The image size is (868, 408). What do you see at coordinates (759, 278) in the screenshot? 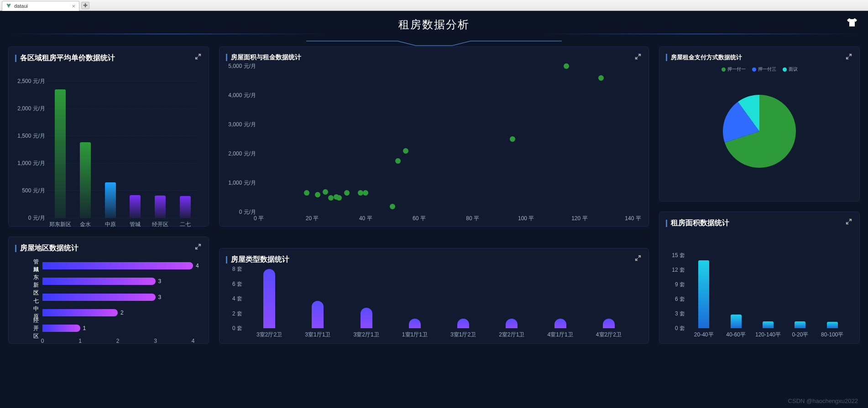
I see `panel-area-count: 租房面积数据统计 0 套3 套6 套9 套12 套15 套20-40平40-60…` at bounding box center [759, 278].